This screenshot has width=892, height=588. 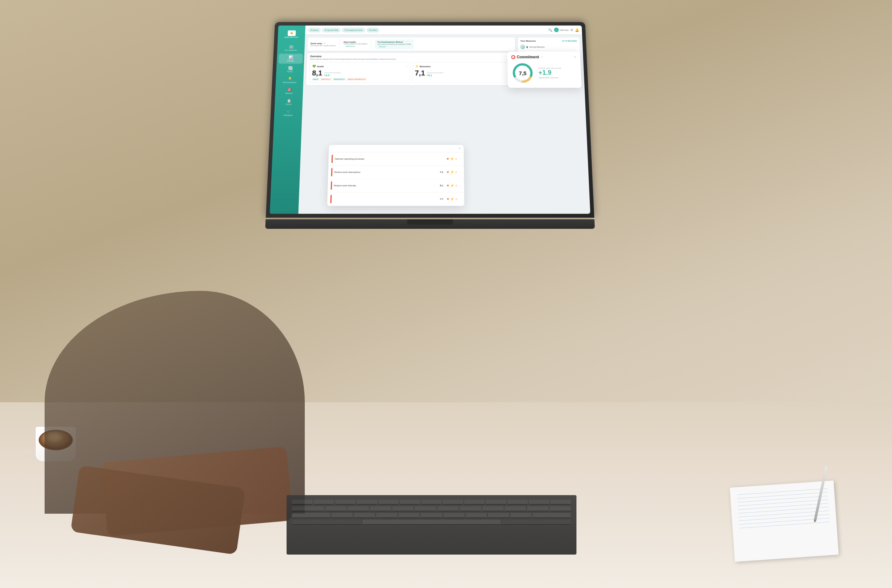 What do you see at coordinates (528, 57) in the screenshot?
I see `commitment-title: Commitment` at bounding box center [528, 57].